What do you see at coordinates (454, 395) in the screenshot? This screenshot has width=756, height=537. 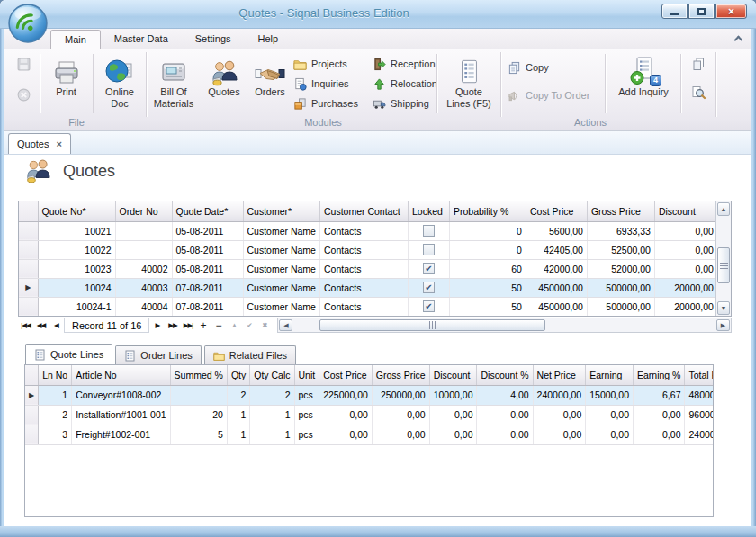 I see `grid-cell: 10000,00` at bounding box center [454, 395].